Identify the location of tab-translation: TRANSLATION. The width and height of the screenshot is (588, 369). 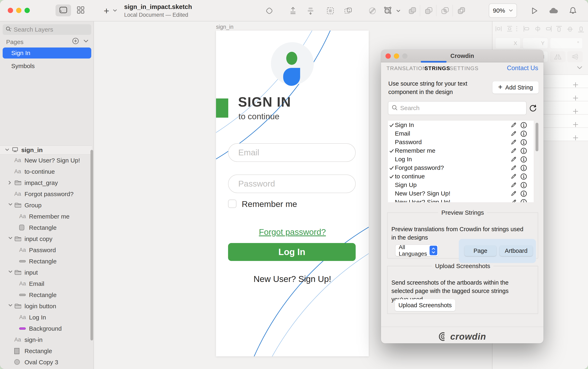
(407, 68).